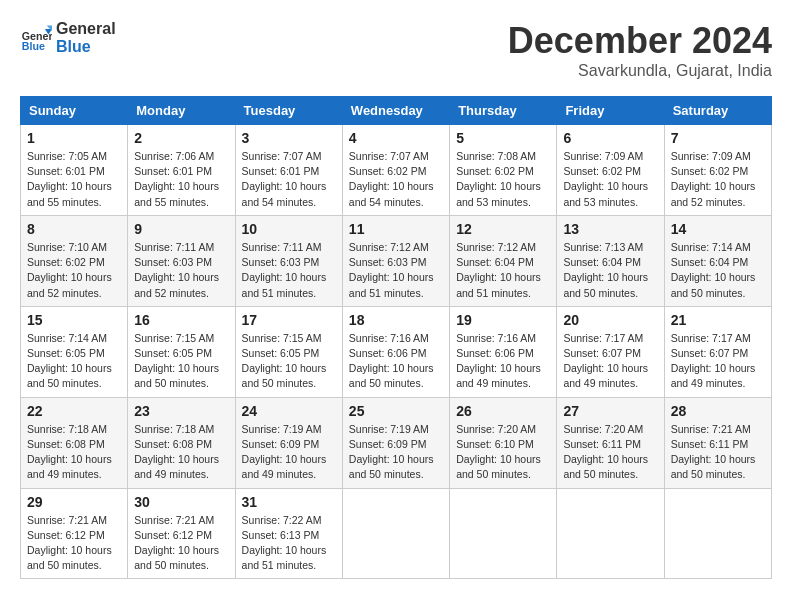 The height and width of the screenshot is (612, 792). Describe the element at coordinates (610, 229) in the screenshot. I see `day-number: 13` at that location.